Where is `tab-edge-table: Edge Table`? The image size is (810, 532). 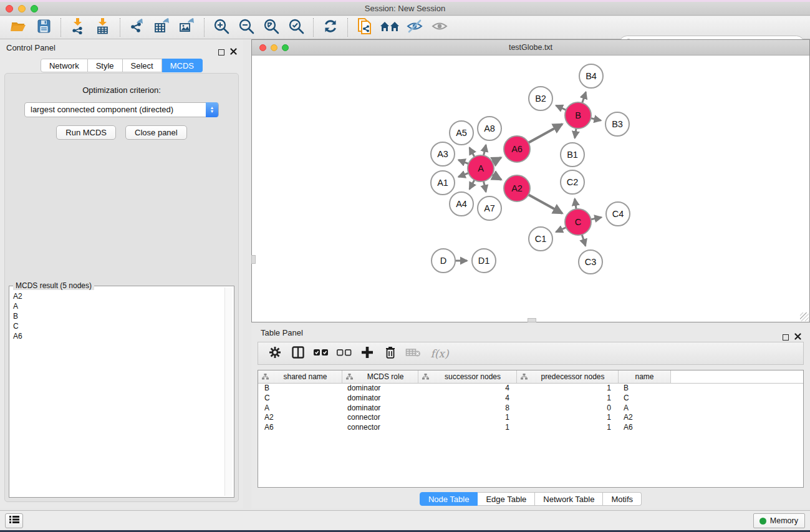 tab-edge-table: Edge Table is located at coordinates (506, 499).